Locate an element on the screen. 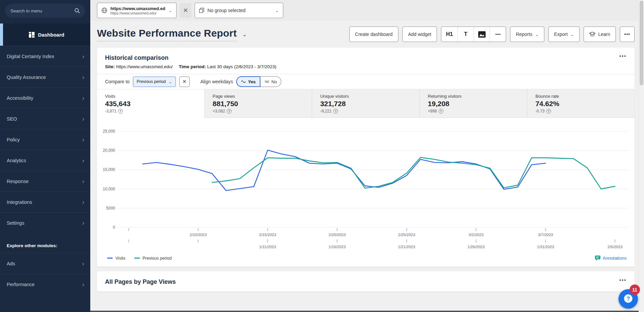 This screenshot has width=644, height=312. sidebar-item-quality-assurance: Quality Assurance› is located at coordinates (45, 77).